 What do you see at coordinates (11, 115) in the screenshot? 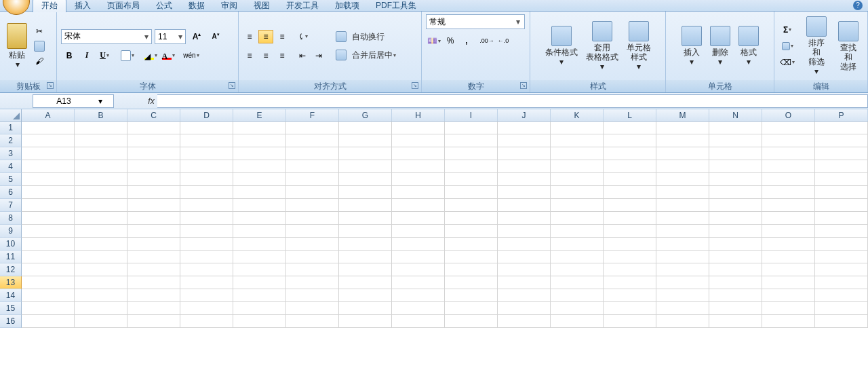
I see `select-all-corner` at bounding box center [11, 115].